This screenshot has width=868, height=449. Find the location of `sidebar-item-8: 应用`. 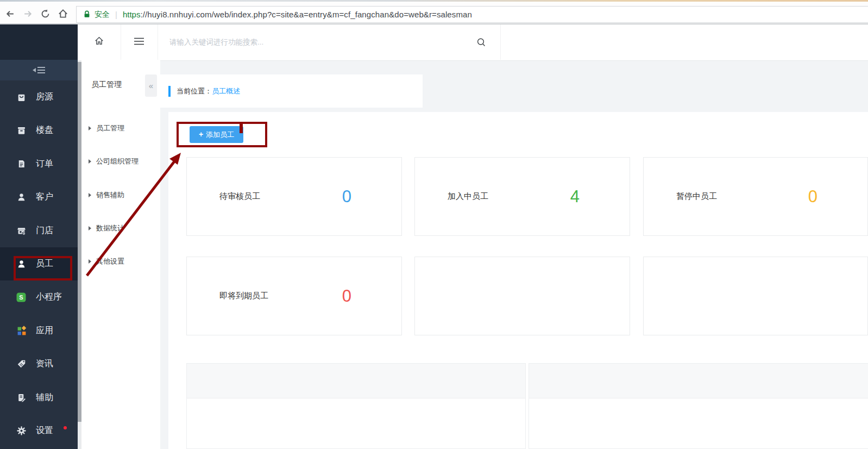

sidebar-item-8: 应用 is located at coordinates (39, 330).